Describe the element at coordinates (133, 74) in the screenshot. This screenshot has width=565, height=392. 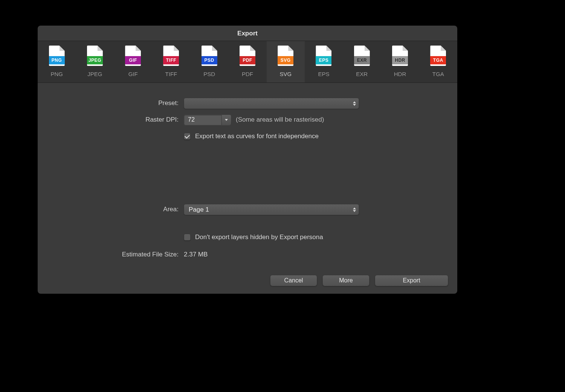
I see `format-tab-label: GIF` at that location.